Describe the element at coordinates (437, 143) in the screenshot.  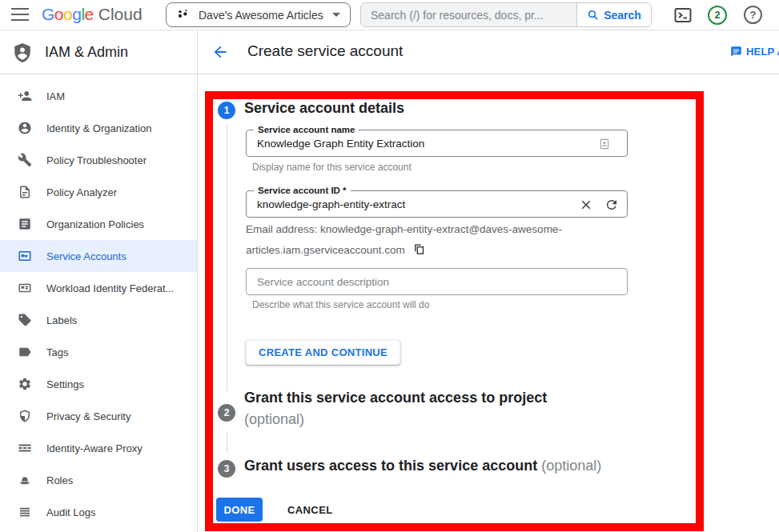
I see `service-account-name-input` at that location.